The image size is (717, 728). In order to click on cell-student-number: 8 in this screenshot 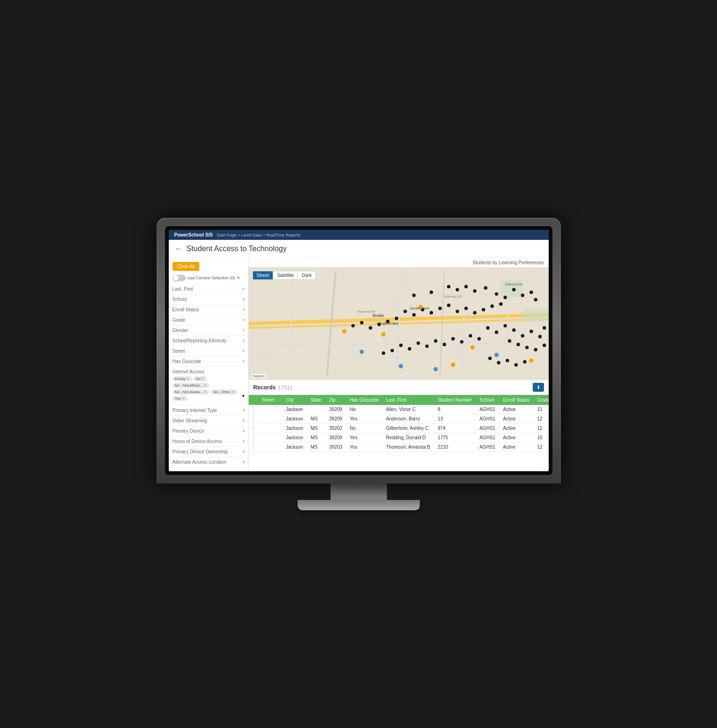, I will do `click(455, 410)`.